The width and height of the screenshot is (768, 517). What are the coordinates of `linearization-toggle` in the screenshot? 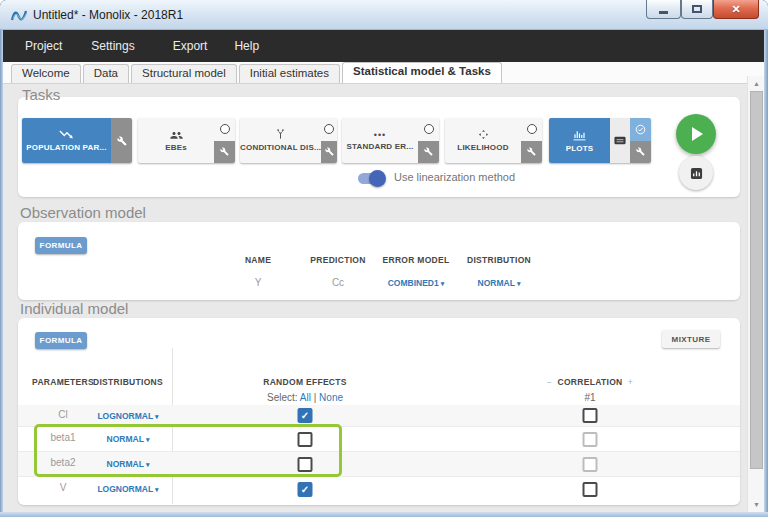 It's located at (372, 178).